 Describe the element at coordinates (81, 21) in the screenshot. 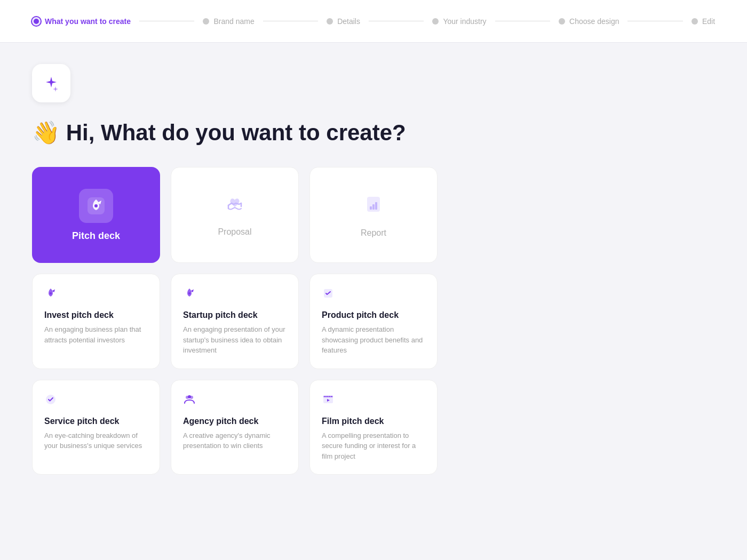

I see `step-what: What you want to create` at that location.